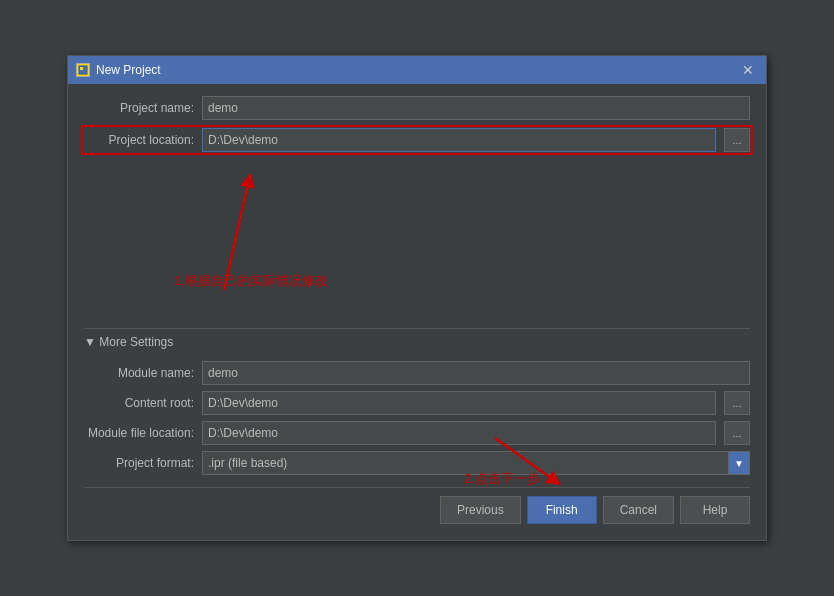 This screenshot has width=834, height=596. I want to click on module-file-label: Module file location:, so click(139, 433).